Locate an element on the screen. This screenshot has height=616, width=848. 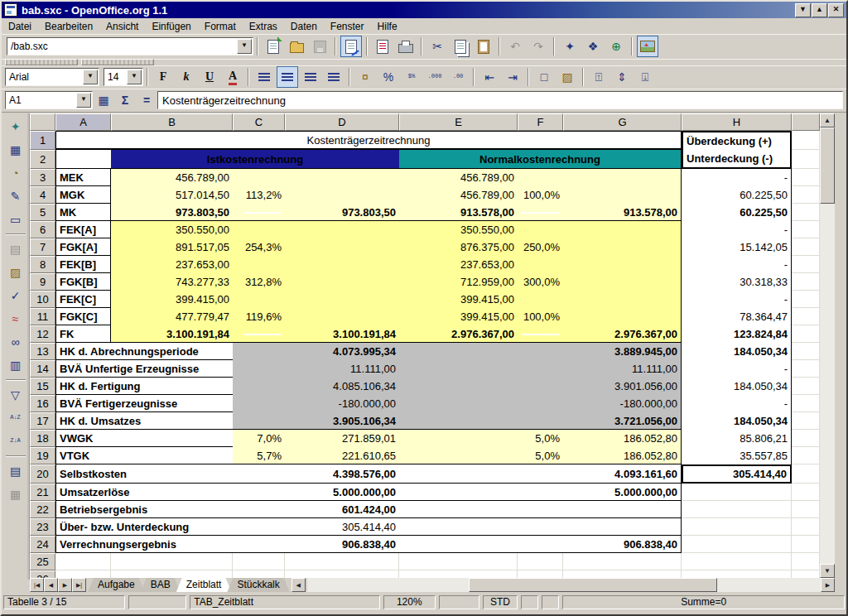
cell-G22 is located at coordinates (623, 510).